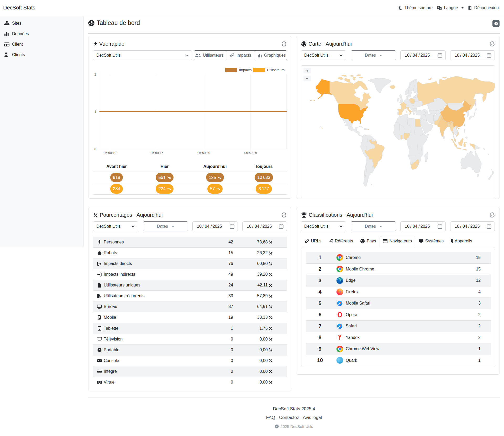  I want to click on svg-text: Impacts, so click(245, 70).